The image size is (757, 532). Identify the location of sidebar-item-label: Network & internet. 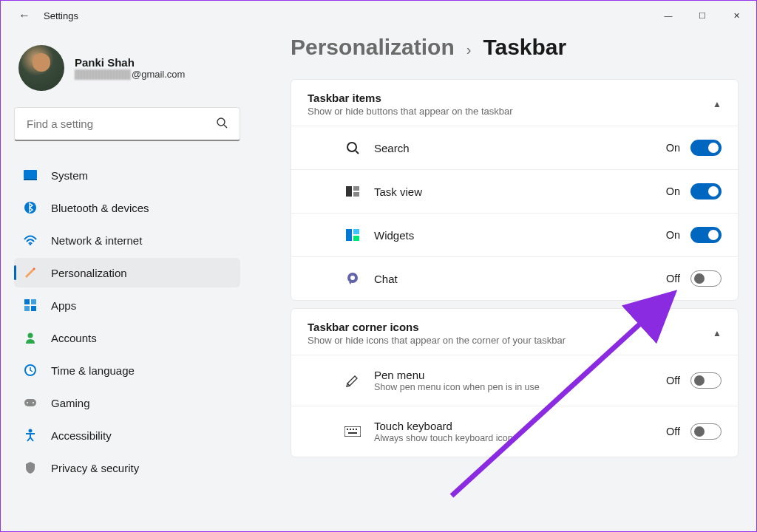
(96, 241).